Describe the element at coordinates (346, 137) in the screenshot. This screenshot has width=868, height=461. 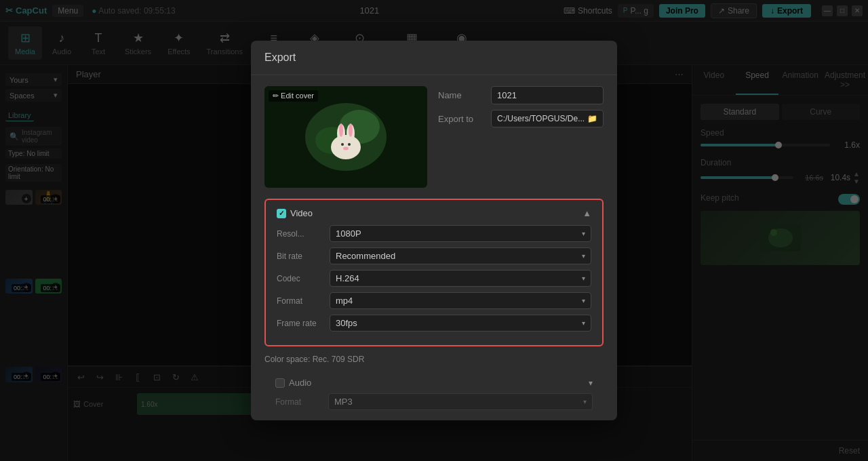
I see `export-thumbnail: ✏ Edit cover` at that location.